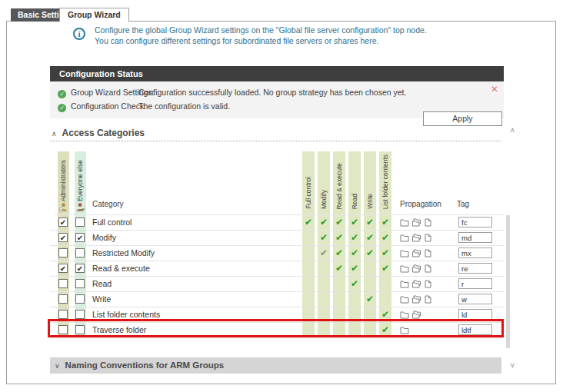 This screenshot has height=392, width=563. I want to click on access-categories-title: Access Categories, so click(103, 133).